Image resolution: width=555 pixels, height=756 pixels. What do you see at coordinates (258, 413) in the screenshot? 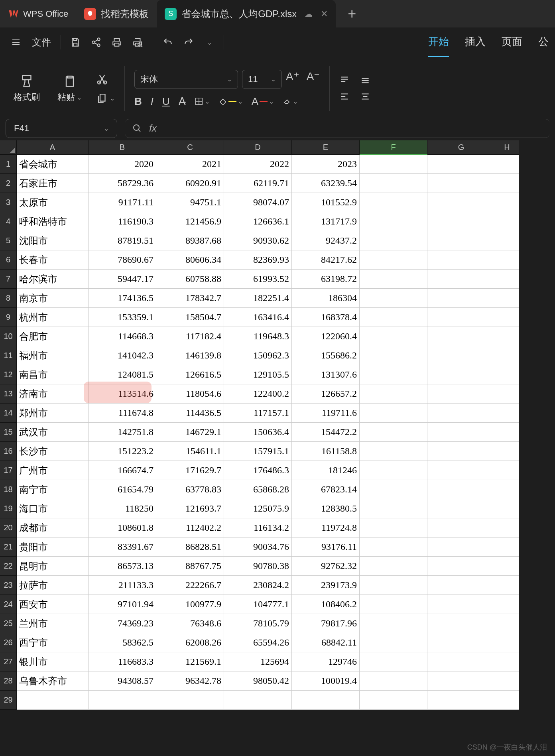
I see `cell: 117157.1` at bounding box center [258, 413].